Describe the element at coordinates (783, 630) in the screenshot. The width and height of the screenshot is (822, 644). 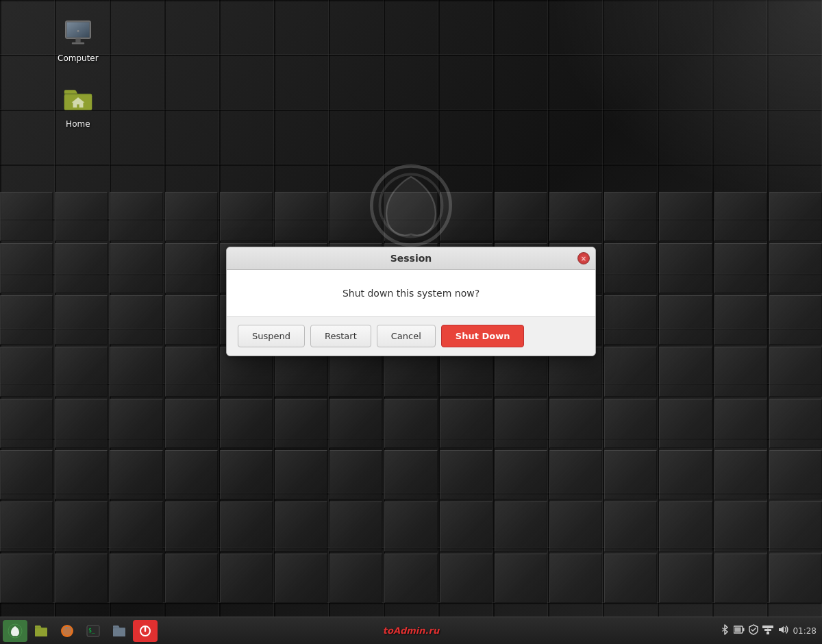
I see `volume-symbol` at that location.